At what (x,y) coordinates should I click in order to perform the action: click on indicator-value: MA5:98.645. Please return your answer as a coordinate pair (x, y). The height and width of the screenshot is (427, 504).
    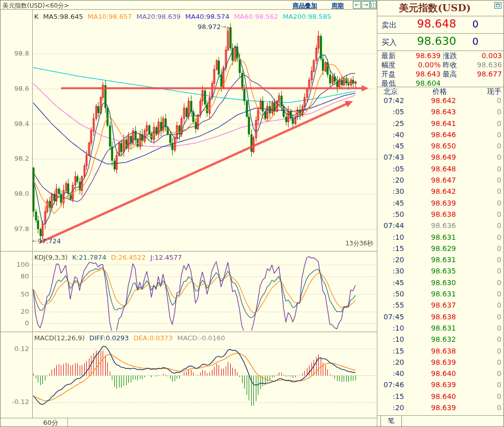
    Looking at the image, I should click on (63, 16).